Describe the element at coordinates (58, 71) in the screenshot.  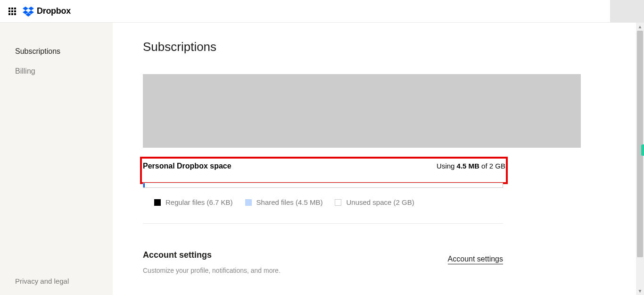
I see `sidebar-item-billing: Billing` at that location.